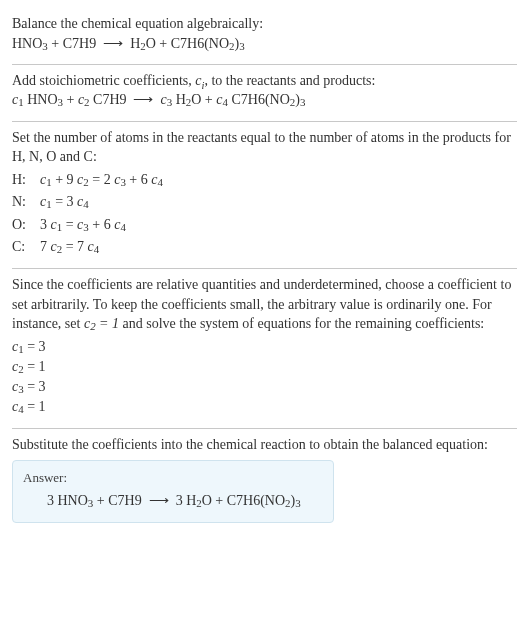 Image resolution: width=529 pixels, height=627 pixels. Describe the element at coordinates (264, 202) in the screenshot. I see `table-row: N: c1 = 3 c4` at that location.